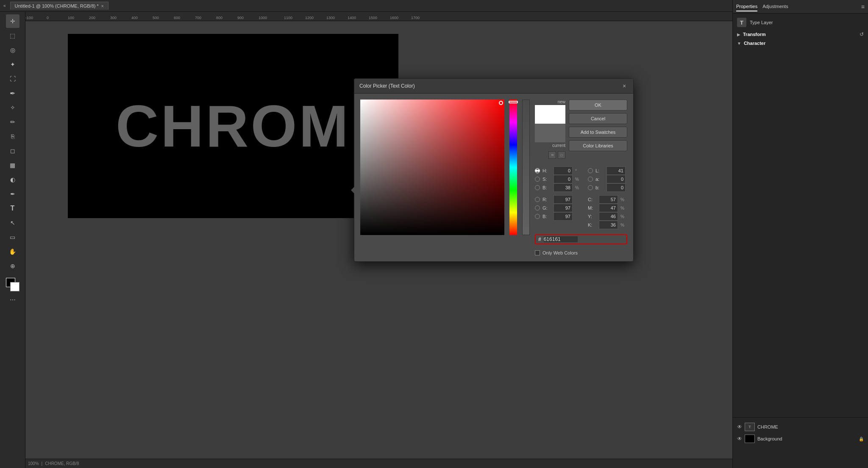 The width and height of the screenshot is (868, 468). I want to click on hand-tool-button: ✋, so click(13, 252).